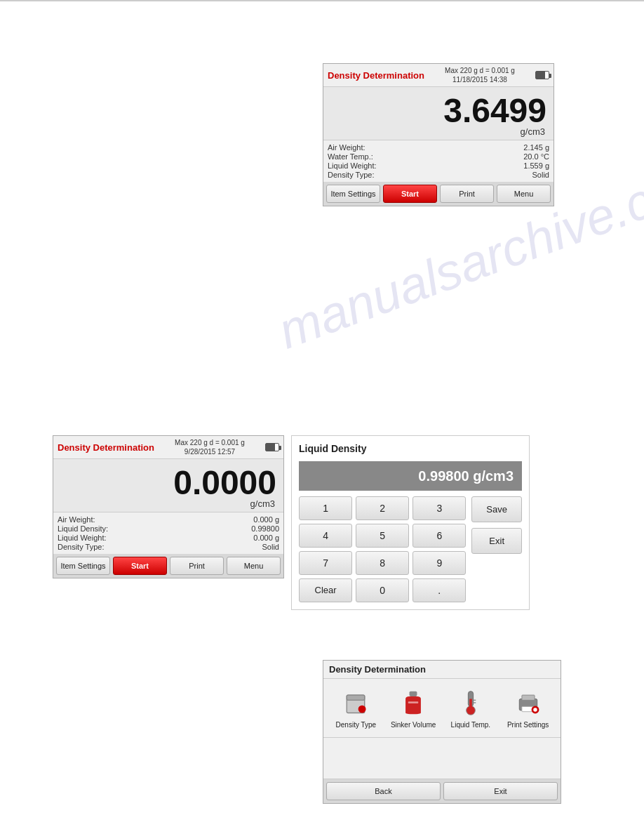  What do you see at coordinates (106, 448) in the screenshot?
I see `panel2-title: Density Determination` at bounding box center [106, 448].